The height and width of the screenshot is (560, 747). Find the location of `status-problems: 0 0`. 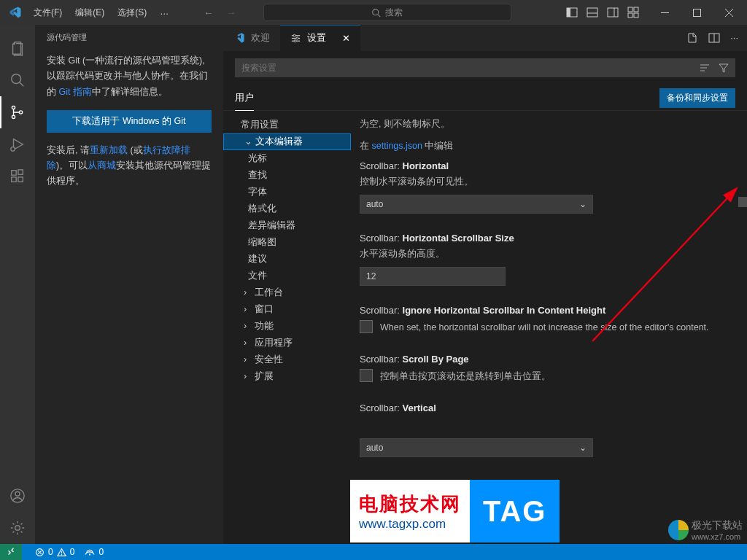

status-problems: 0 0 is located at coordinates (55, 552).